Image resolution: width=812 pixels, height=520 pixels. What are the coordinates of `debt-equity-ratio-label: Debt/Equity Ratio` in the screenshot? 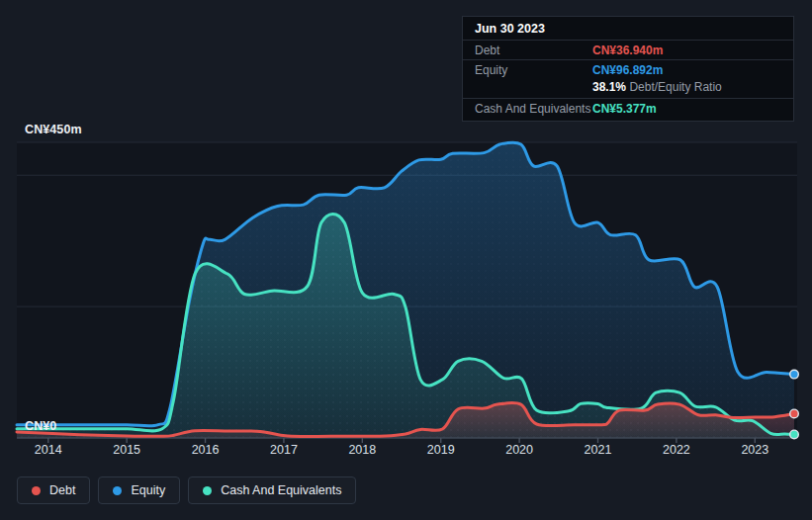 It's located at (675, 87).